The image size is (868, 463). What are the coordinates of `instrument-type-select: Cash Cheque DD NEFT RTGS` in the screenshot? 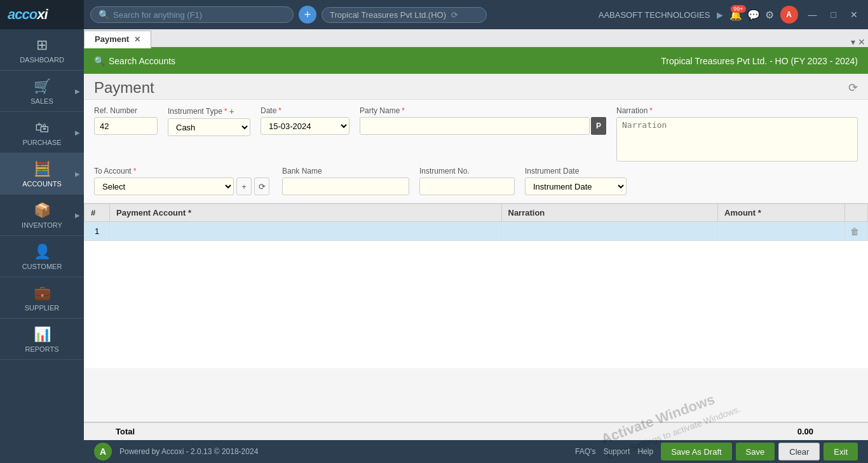 It's located at (209, 127).